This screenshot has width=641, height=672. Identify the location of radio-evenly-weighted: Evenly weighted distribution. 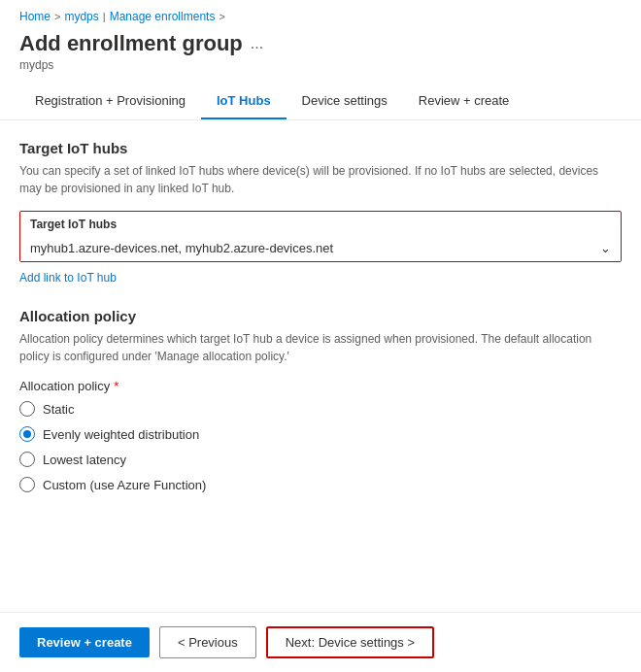
(320, 434).